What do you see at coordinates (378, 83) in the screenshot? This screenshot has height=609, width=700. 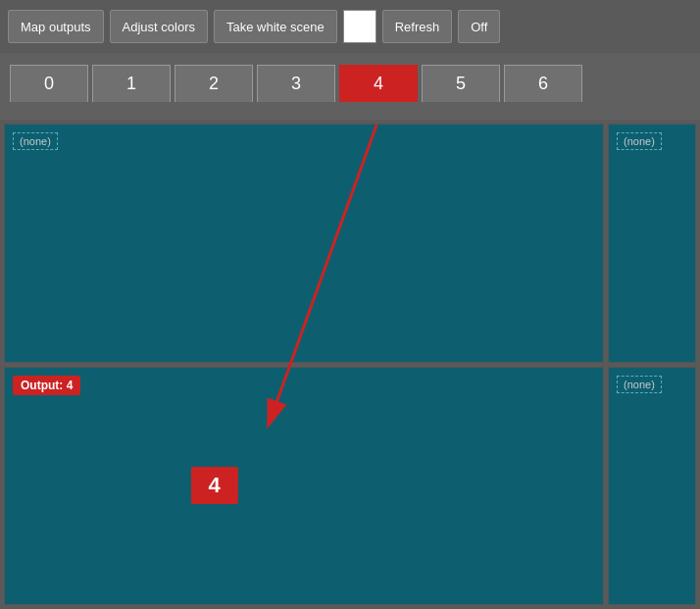 I see `tab-4: 4` at bounding box center [378, 83].